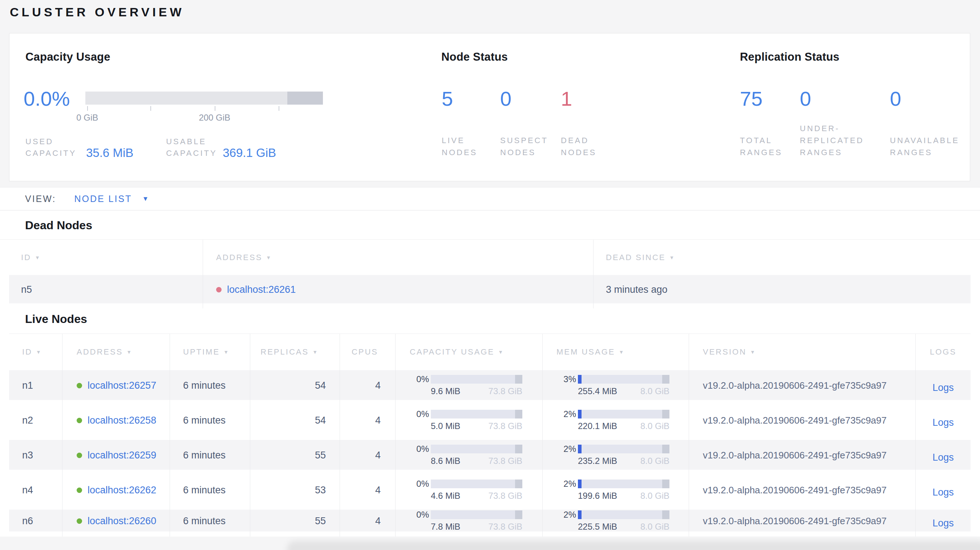  What do you see at coordinates (122, 455) in the screenshot?
I see `node-address-link: localhost:26259` at bounding box center [122, 455].